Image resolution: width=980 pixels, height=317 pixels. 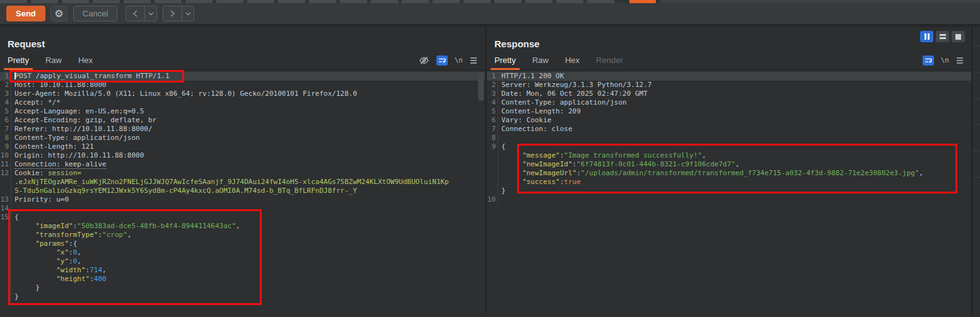 I want to click on response-tabs: PrettyRawHexRender, so click(x=567, y=61).